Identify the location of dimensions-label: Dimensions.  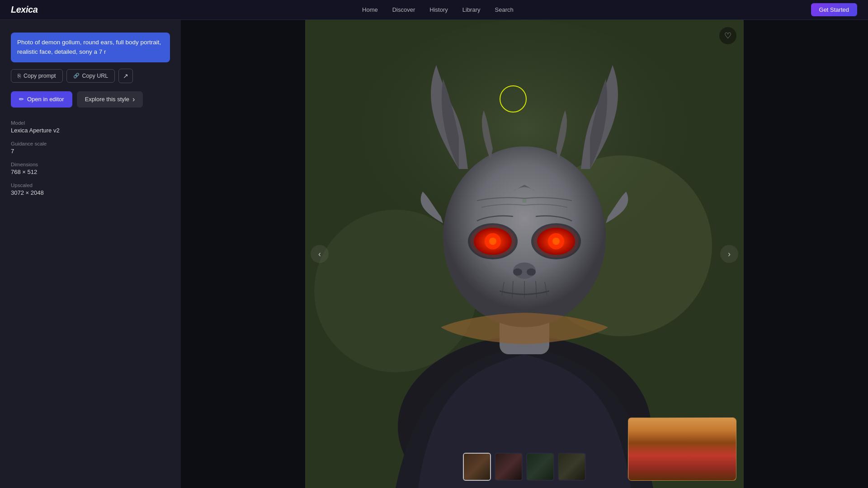
(90, 164).